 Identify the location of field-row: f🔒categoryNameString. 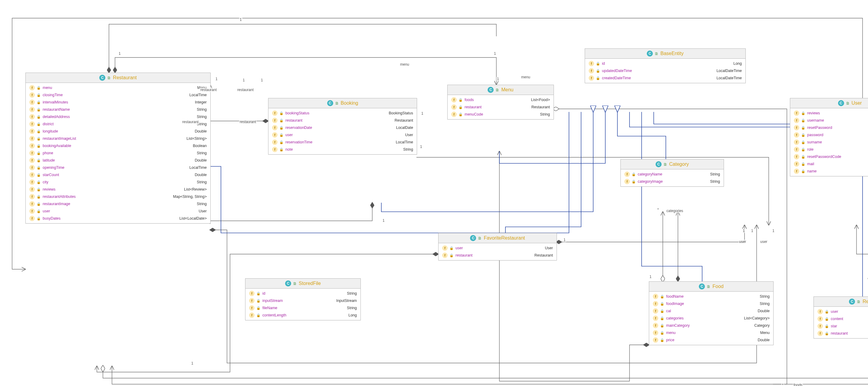
(672, 174).